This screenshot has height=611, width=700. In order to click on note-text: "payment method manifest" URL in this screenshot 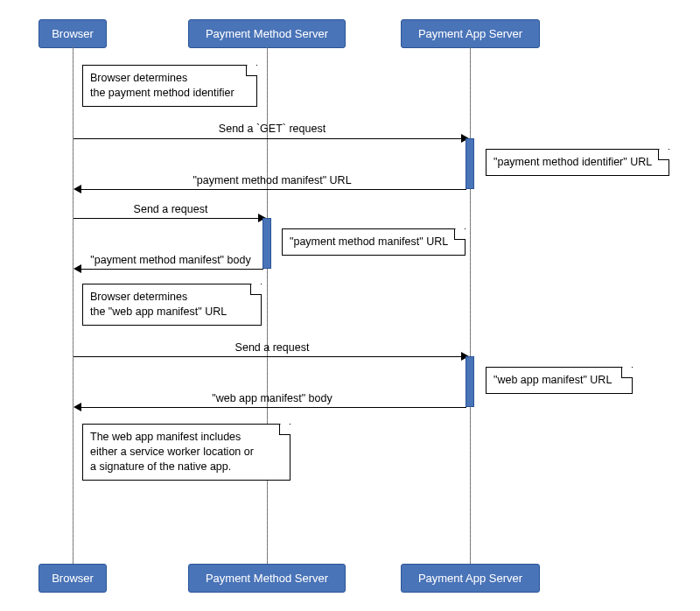, I will do `click(369, 242)`.